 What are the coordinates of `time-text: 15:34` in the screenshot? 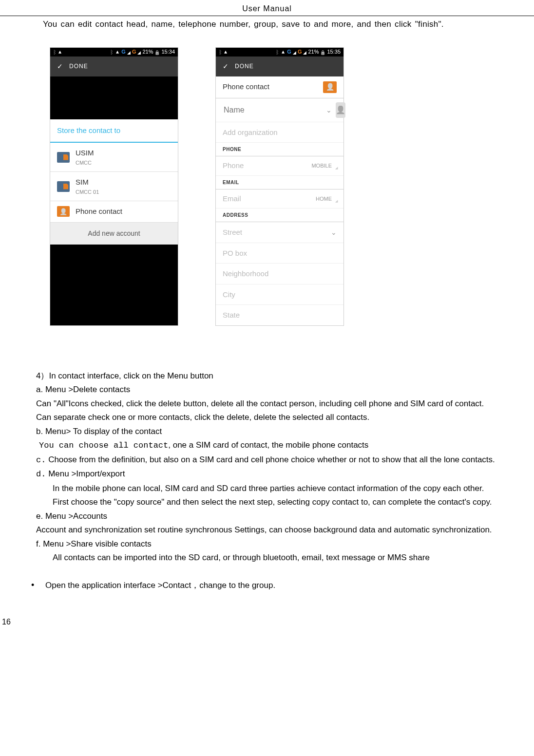 It's located at (168, 52).